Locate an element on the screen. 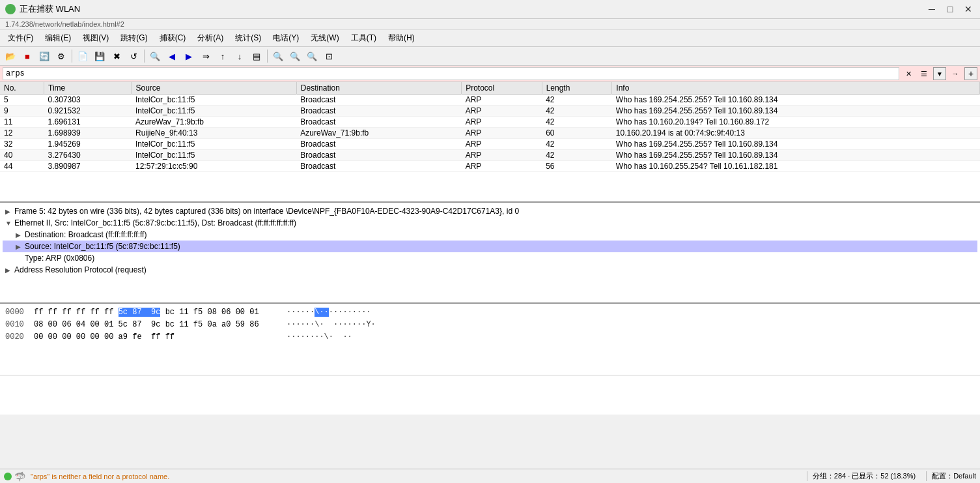  toolbar-colorize-button: ▤ is located at coordinates (257, 56).